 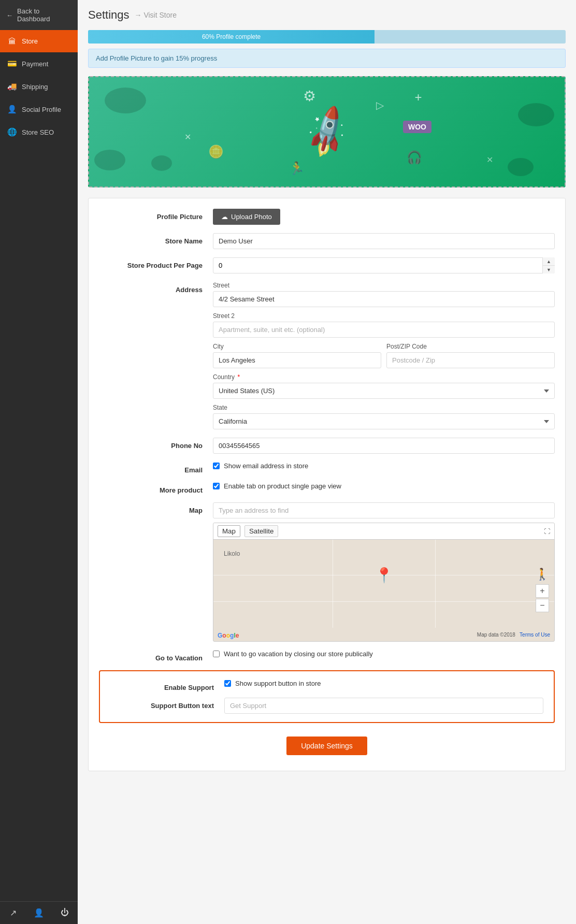 What do you see at coordinates (156, 239) in the screenshot?
I see `store-name-label: Store Name` at bounding box center [156, 239].